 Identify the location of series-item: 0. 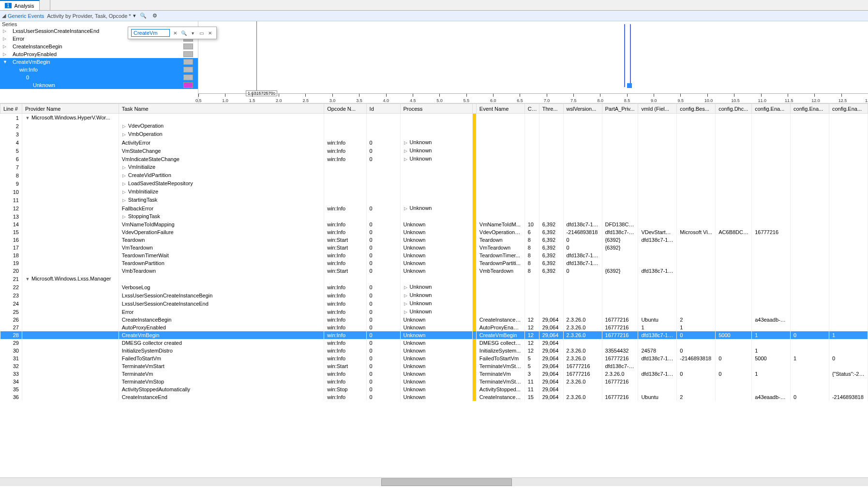
(99, 77).